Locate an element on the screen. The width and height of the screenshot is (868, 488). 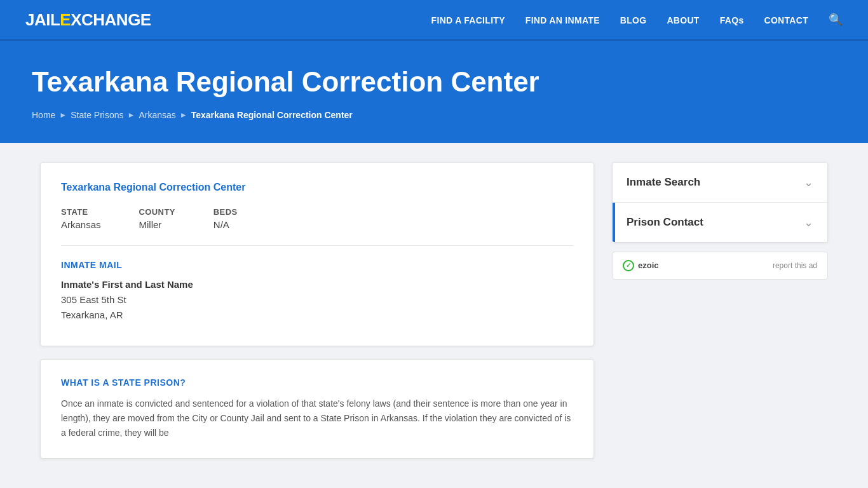
chevron-down-icon-prison-contact: ⌄ is located at coordinates (808, 222).